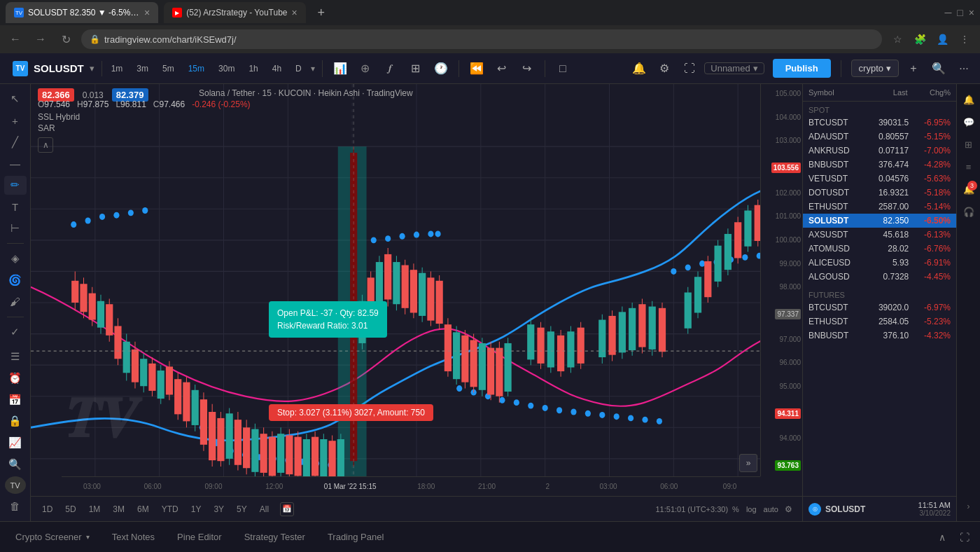 This screenshot has width=980, height=552. I want to click on row-adausdt: ADAUSDT 0.80557 -5.15%, so click(879, 137).